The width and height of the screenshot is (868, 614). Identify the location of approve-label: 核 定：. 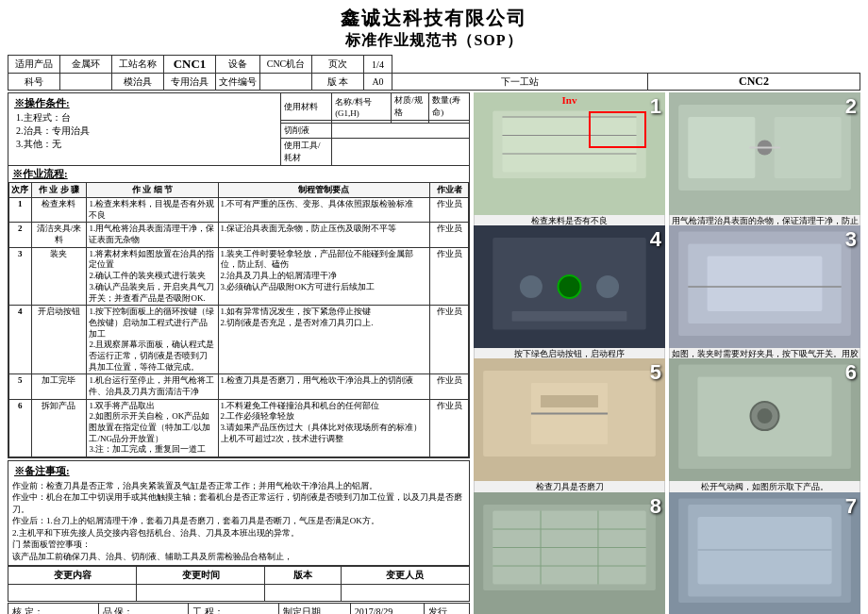
(54, 608).